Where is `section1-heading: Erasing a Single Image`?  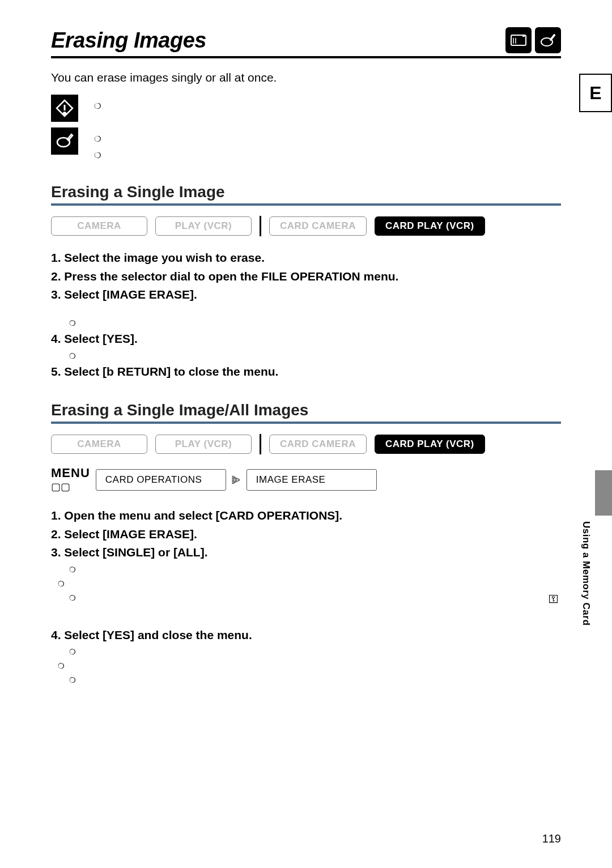
section1-heading: Erasing a Single Image is located at coordinates (306, 192).